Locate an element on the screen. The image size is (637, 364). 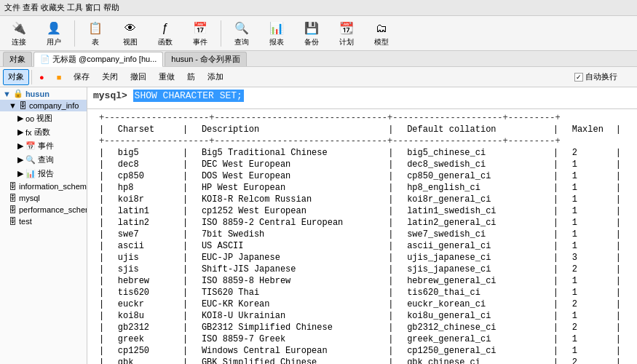
cell-charset-4: koi8r is located at coordinates (144, 199).